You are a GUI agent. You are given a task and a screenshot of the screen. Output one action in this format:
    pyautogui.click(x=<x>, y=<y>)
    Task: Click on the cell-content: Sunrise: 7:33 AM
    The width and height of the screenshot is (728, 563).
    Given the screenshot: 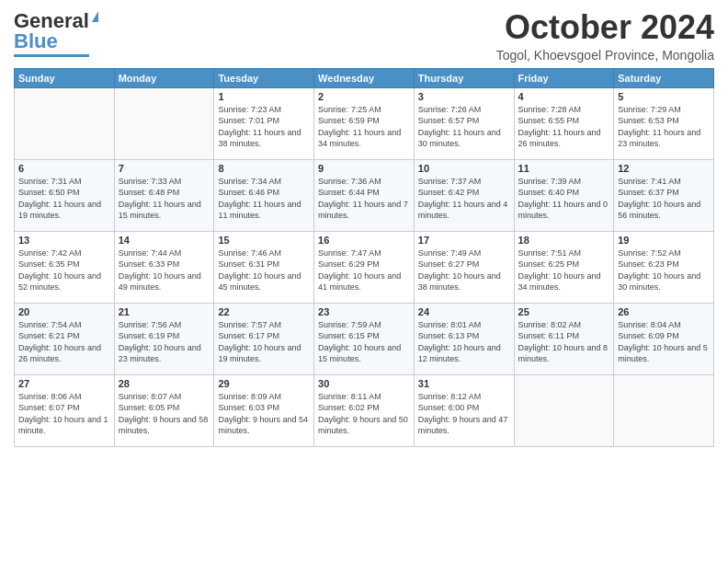 What is the action you would take?
    pyautogui.click(x=165, y=182)
    